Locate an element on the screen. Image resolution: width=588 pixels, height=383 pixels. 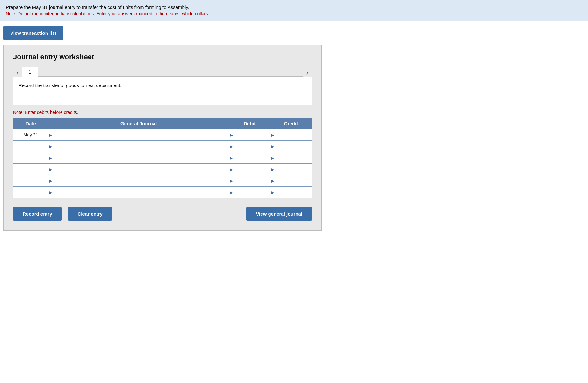
table-row-gj-2: ▶ is located at coordinates (139, 158).